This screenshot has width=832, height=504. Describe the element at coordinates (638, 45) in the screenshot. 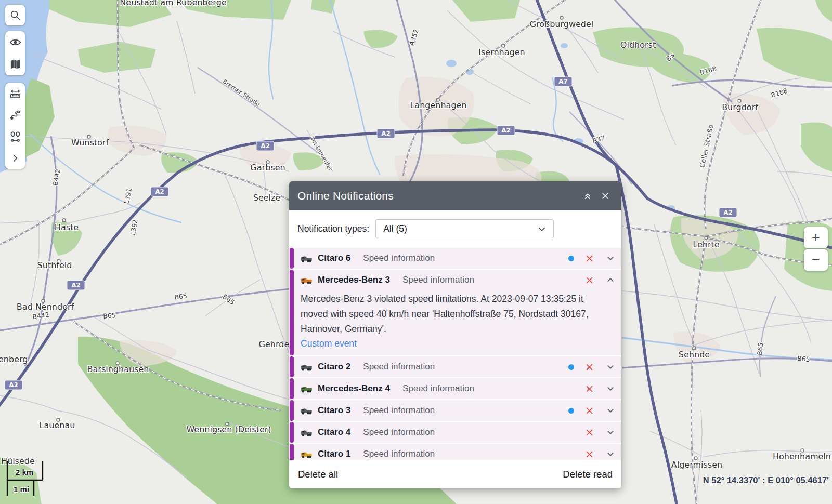

I see `map-city-label: Oldhorst` at that location.